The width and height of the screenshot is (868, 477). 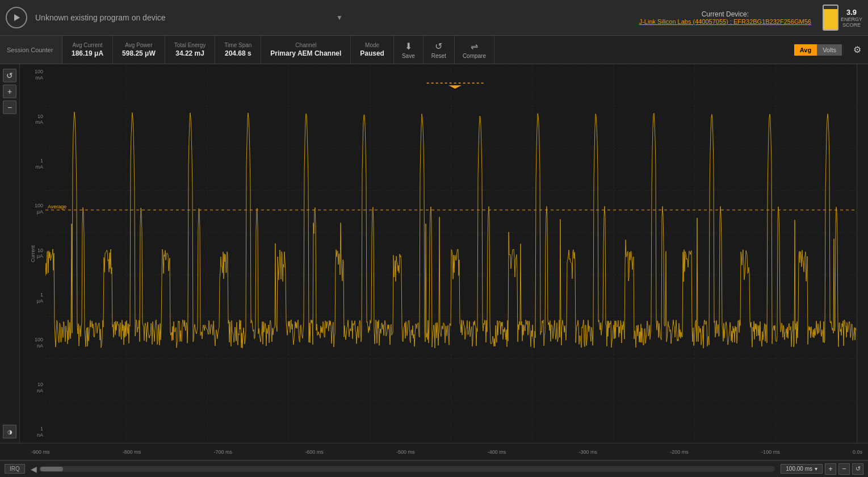 What do you see at coordinates (439, 56) in the screenshot?
I see `reset-label: Reset` at bounding box center [439, 56].